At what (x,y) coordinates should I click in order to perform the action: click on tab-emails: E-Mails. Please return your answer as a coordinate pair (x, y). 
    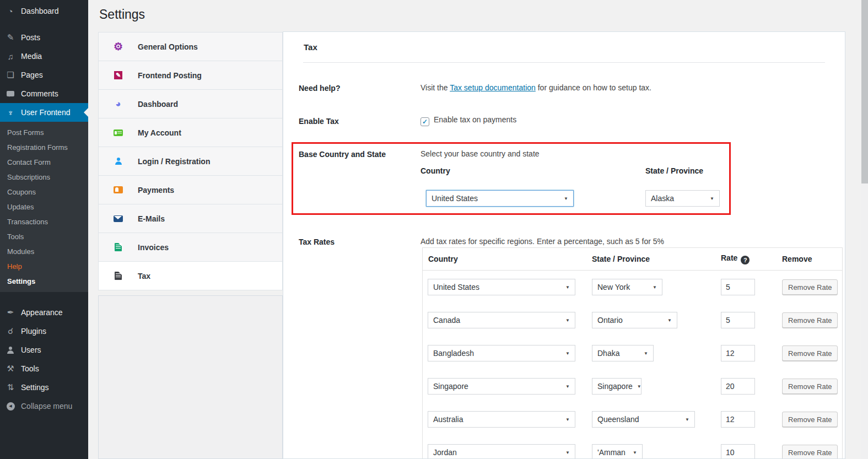
    Looking at the image, I should click on (191, 219).